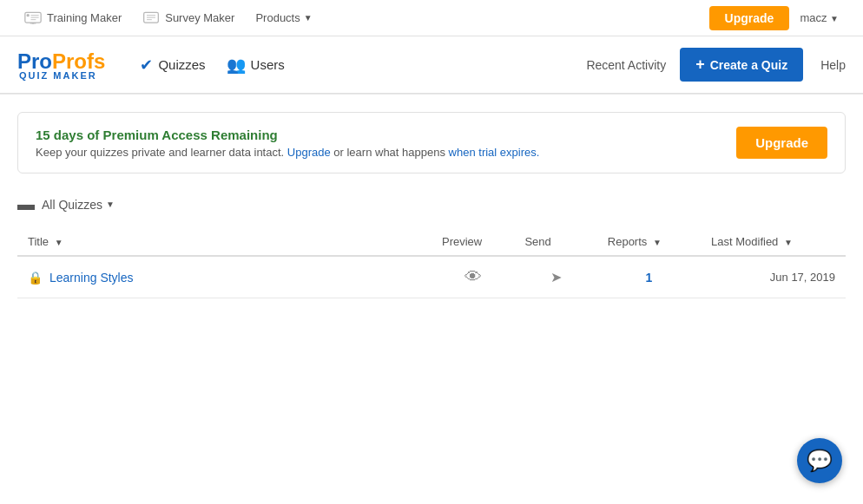 This screenshot has height=504, width=863. Describe the element at coordinates (389, 153) in the screenshot. I see `banner-desc-middle: or learn what happens` at that location.